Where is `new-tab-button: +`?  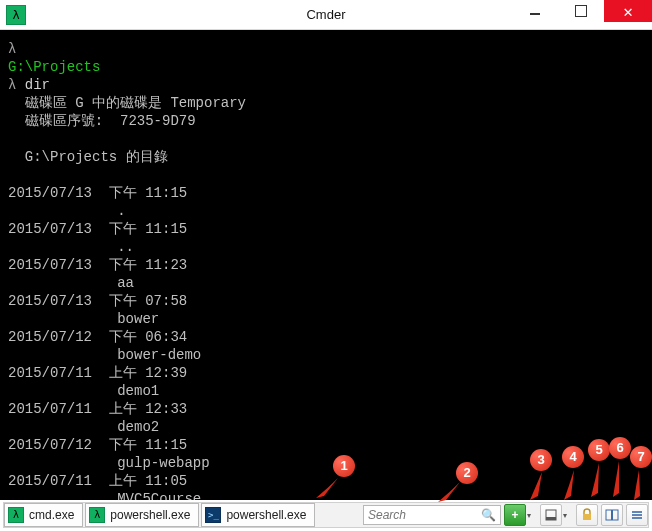 new-tab-button: + is located at coordinates (515, 515).